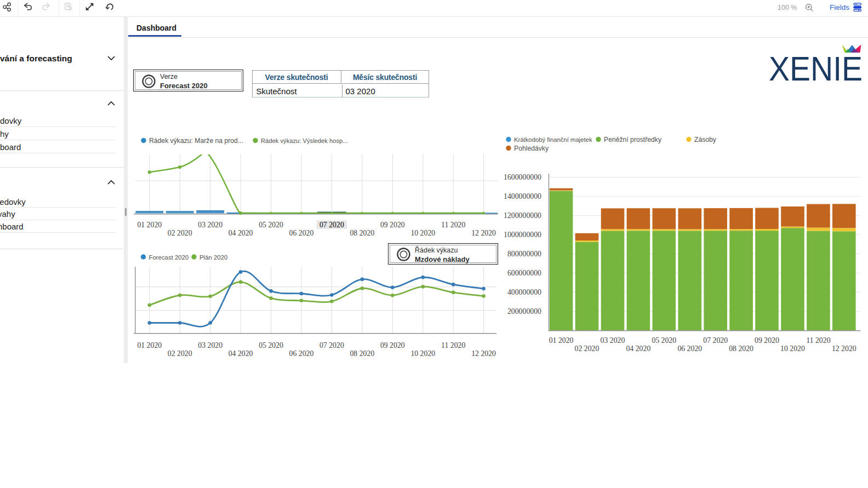 This screenshot has height=488, width=868. What do you see at coordinates (523, 234) in the screenshot?
I see `svg-text: 1000000000` at bounding box center [523, 234].